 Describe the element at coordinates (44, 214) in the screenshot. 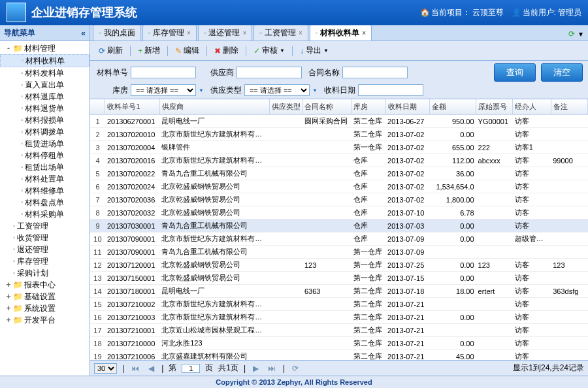

I see `tree-node: ▫材料采购单` at that location.